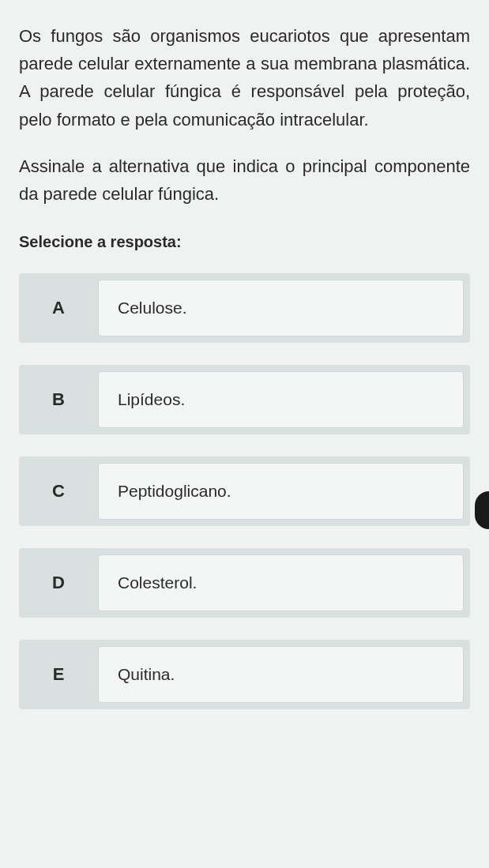 The image size is (489, 868). Describe the element at coordinates (245, 400) in the screenshot. I see `option-b: B Lipídeos.` at that location.